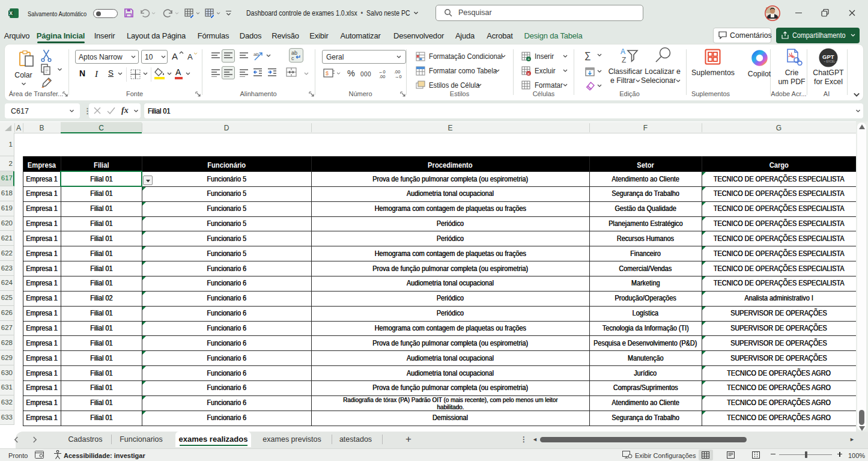 Image resolution: width=868 pixels, height=461 pixels. What do you see at coordinates (831, 61) in the screenshot?
I see `svg-text: ~ EXCEL ~` at bounding box center [831, 61].